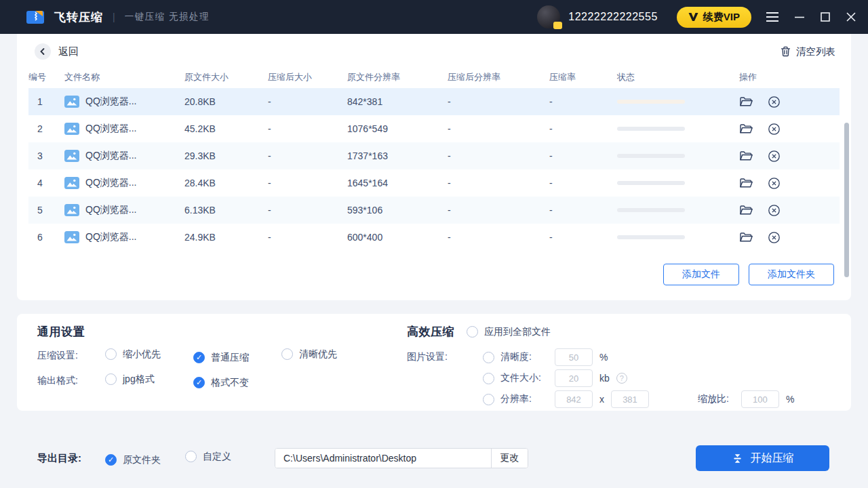  I want to click on export-option-group: ✓原文件夹自定义, so click(185, 458).